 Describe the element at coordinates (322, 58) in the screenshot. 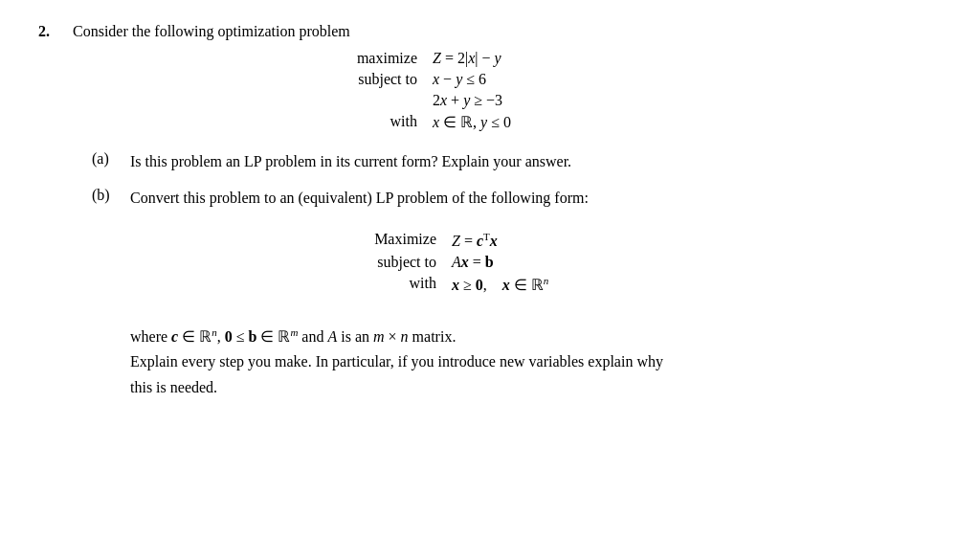

I see `maximize-label: maximize` at that location.